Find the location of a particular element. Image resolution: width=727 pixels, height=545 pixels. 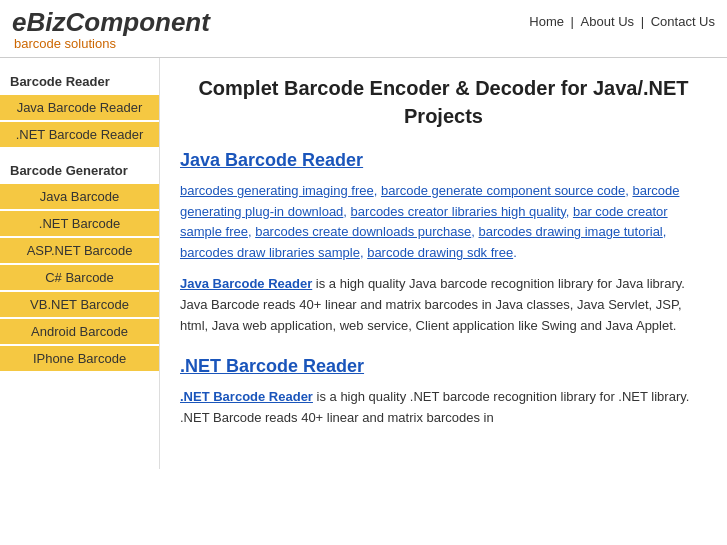

nav-contact: Contact Us is located at coordinates (683, 22).